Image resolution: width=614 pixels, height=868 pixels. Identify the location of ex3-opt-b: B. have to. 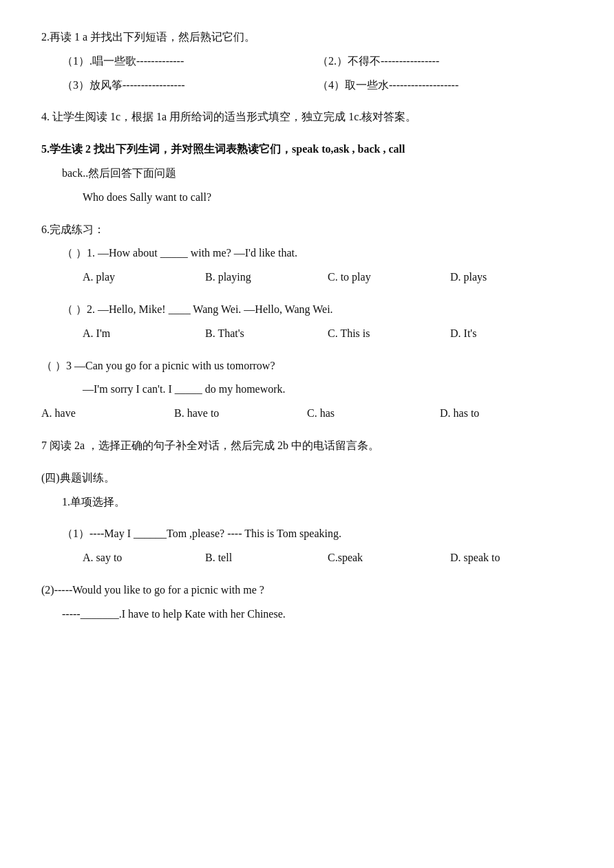
(241, 414).